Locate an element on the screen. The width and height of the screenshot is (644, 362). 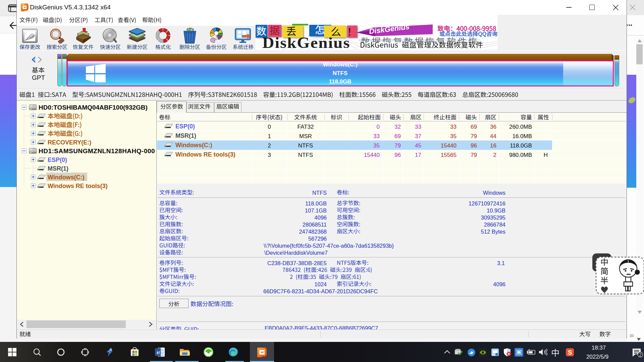
svg-text: S is located at coordinates (570, 353).